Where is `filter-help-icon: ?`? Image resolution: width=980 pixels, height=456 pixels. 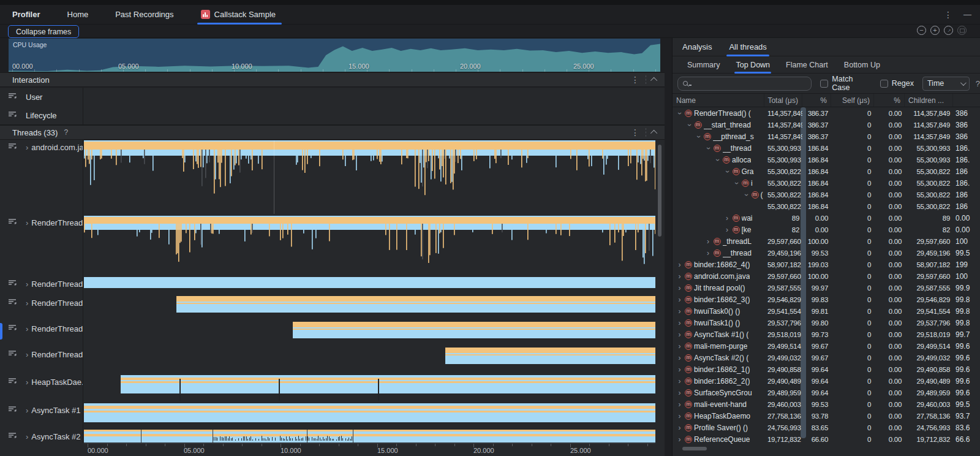 filter-help-icon: ? is located at coordinates (978, 83).